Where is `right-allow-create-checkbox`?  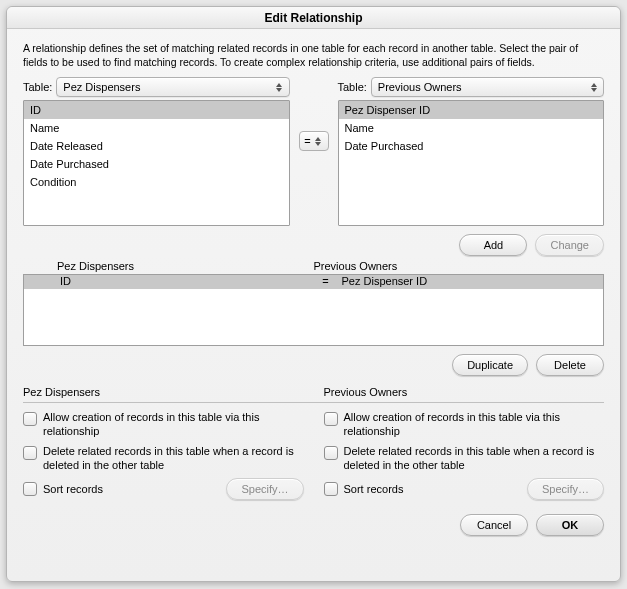
right-allow-create-checkbox is located at coordinates (331, 419).